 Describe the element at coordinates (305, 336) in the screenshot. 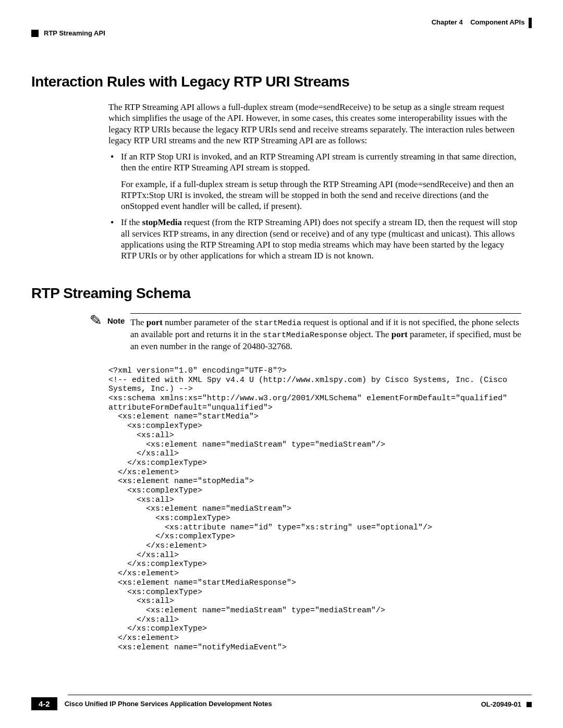

I see `note-code2: startMediaResponse` at that location.